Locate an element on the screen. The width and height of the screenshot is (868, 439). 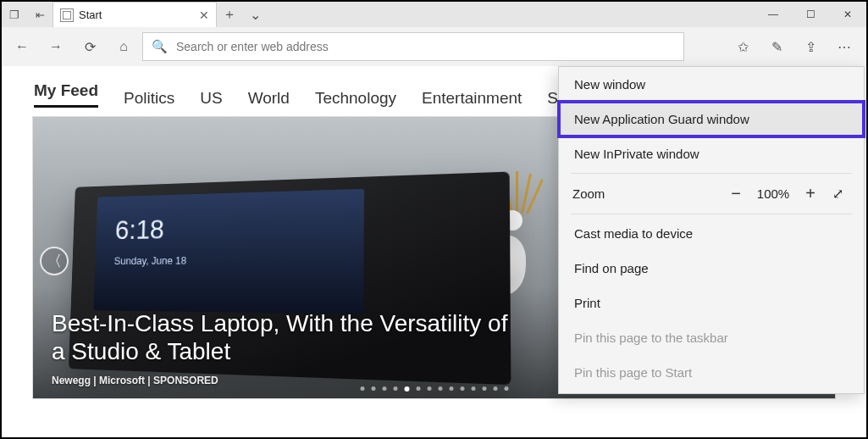
menu-find: Find on page is located at coordinates (711, 268).